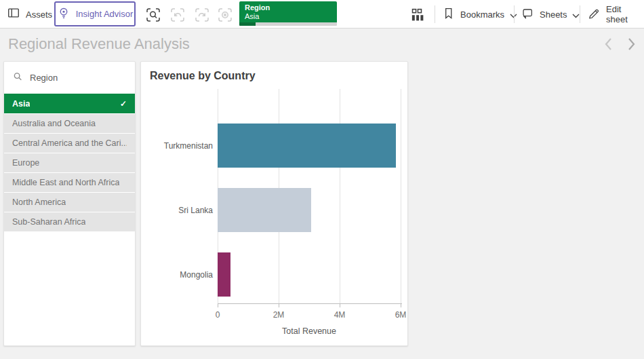  What do you see at coordinates (69, 183) in the screenshot?
I see `filter-item-middle-east-and-north-africa: Middle East and North Africa` at bounding box center [69, 183].